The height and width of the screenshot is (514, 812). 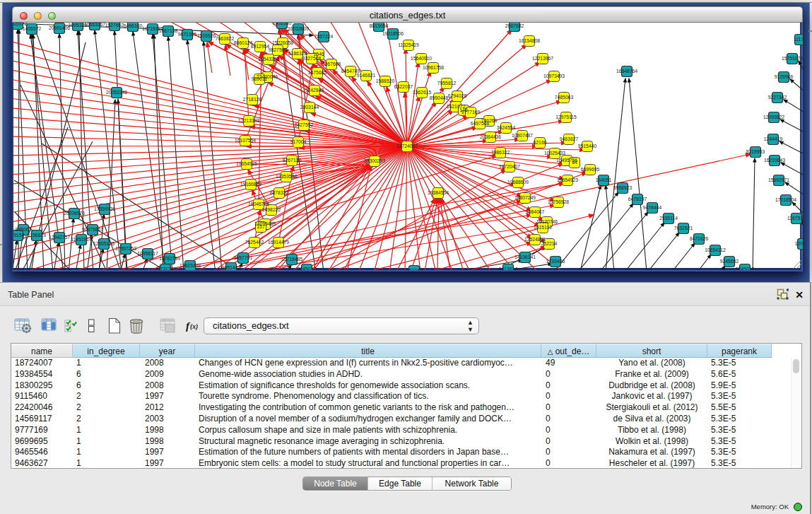 I want to click on svg-text: 9463627, so click(x=570, y=139).